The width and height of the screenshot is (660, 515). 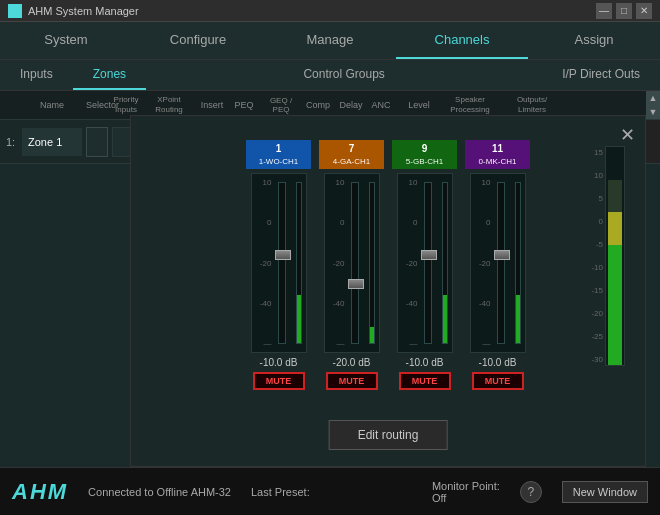 What do you see at coordinates (352, 263) in the screenshot?
I see `fader-container-7: 10 0 -20 -40 —` at bounding box center [352, 263].